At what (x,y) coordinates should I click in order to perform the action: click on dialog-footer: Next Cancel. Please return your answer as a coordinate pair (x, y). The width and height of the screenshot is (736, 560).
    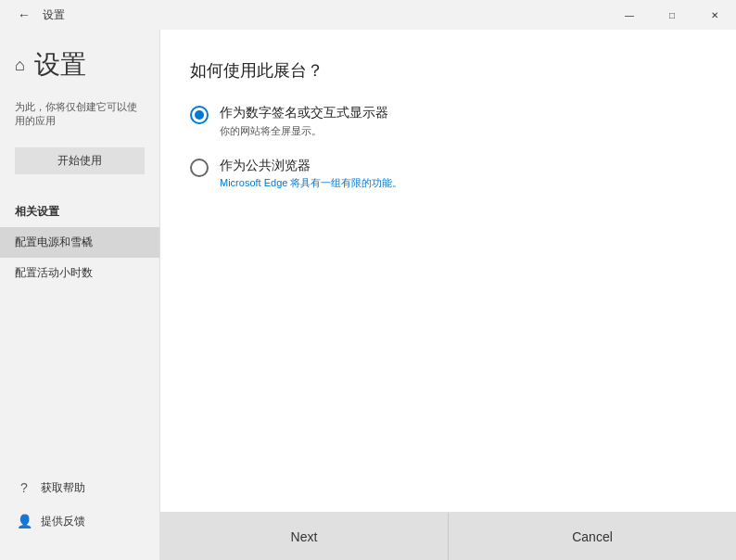
    Looking at the image, I should click on (449, 536).